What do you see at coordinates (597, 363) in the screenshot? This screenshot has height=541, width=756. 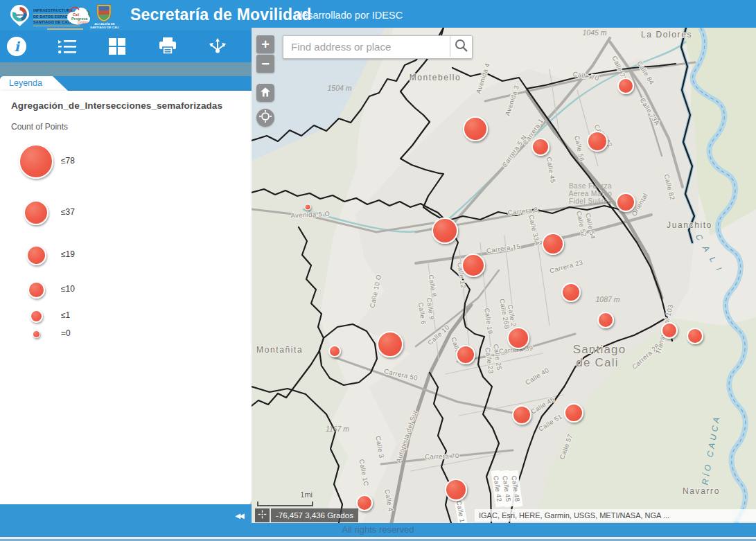 I see `map-label: de Cali` at bounding box center [597, 363].